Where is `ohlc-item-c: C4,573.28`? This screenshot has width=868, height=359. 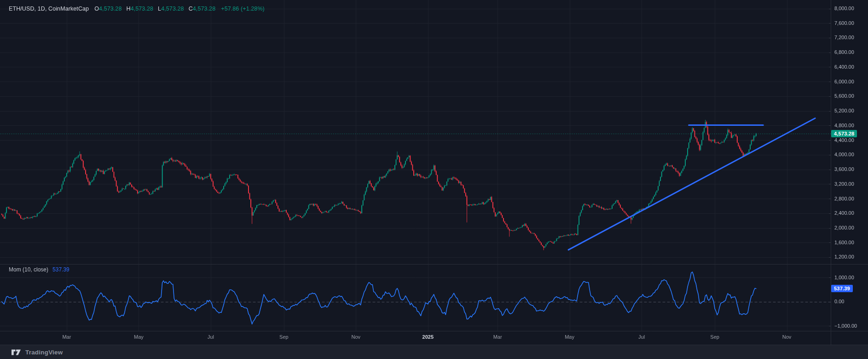
ohlc-item-c: C4,573.28 is located at coordinates (203, 9).